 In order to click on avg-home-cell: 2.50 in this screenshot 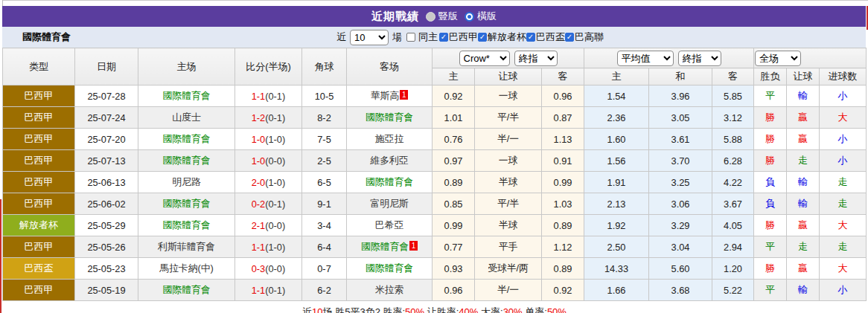, I will do `click(616, 247)`.